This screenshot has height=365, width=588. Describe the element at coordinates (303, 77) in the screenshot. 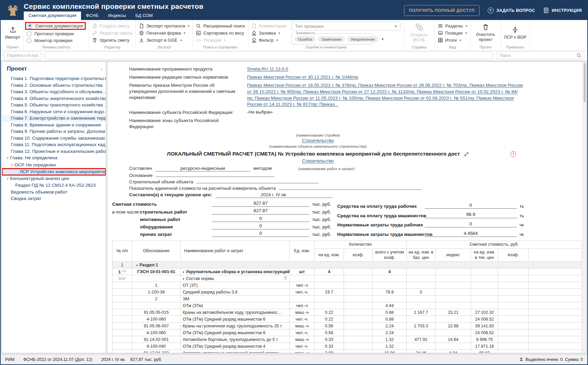

I see `normative-edition-link: Приказ Минстроя России от 30.12.2021 г. …` at that location.